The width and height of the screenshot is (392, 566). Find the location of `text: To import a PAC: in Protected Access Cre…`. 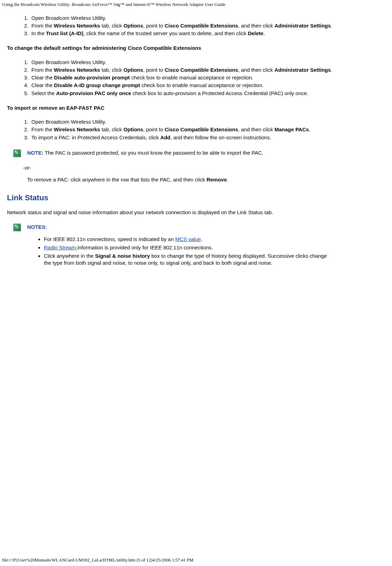

text: To import a PAC: in Protected Access Cre… is located at coordinates (96, 137).